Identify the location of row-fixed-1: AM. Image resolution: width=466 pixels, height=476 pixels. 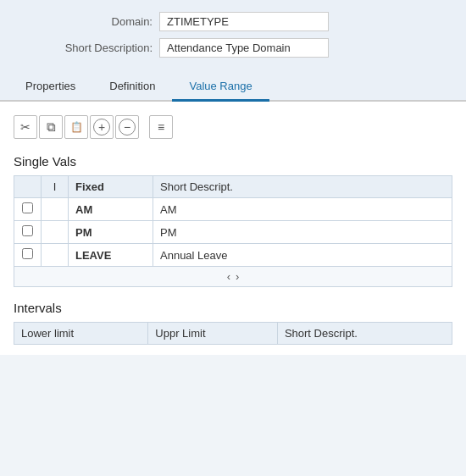
(111, 210).